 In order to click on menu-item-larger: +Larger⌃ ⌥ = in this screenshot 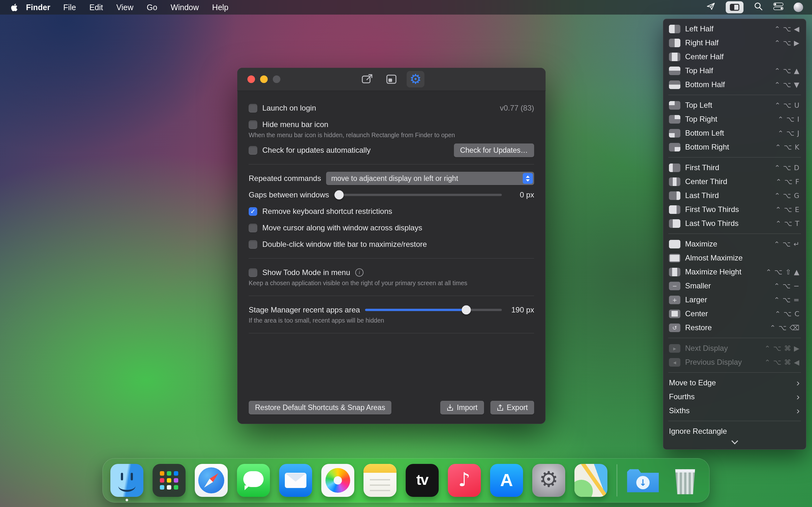, I will do `click(735, 300)`.